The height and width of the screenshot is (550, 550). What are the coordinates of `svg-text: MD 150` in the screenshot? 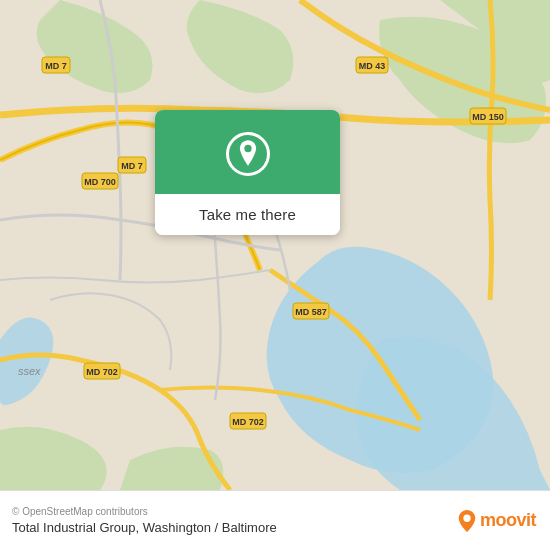 It's located at (488, 117).